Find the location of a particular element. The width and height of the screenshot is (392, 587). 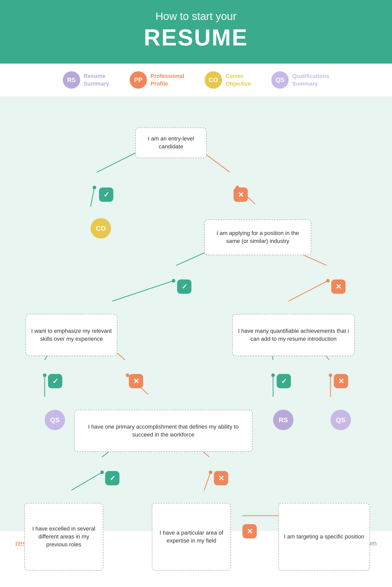

check-btn-1: ✓ is located at coordinates (106, 195).